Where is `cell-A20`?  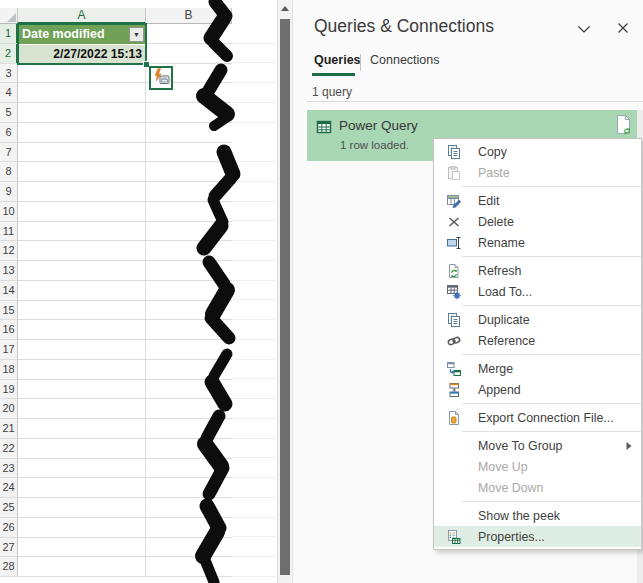
cell-A20 is located at coordinates (82, 408).